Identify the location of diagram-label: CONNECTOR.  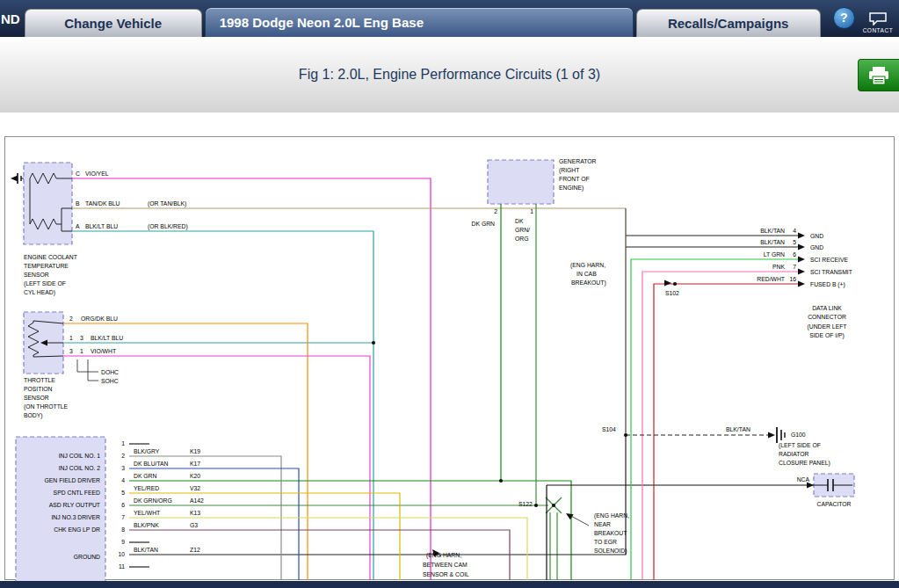
(827, 316).